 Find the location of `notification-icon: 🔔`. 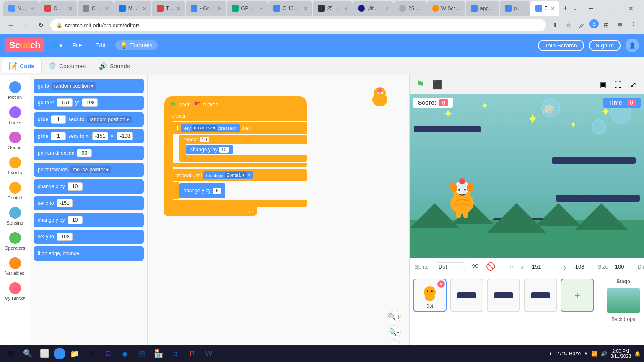

notification-icon: 🔔 is located at coordinates (637, 354).